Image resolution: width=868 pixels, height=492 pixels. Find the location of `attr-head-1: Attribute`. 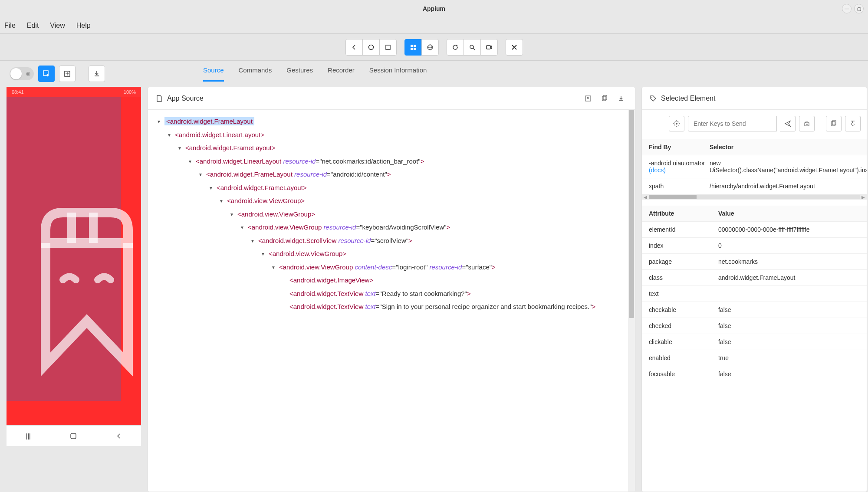

attr-head-1: Attribute is located at coordinates (684, 213).